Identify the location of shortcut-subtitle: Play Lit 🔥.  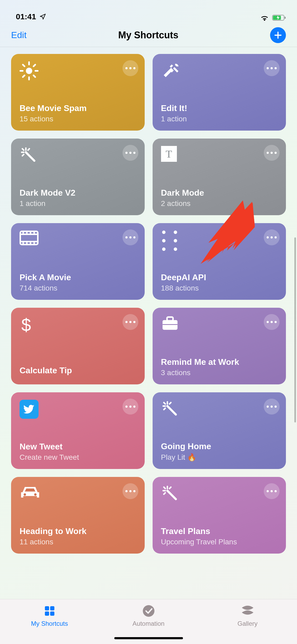
(219, 457).